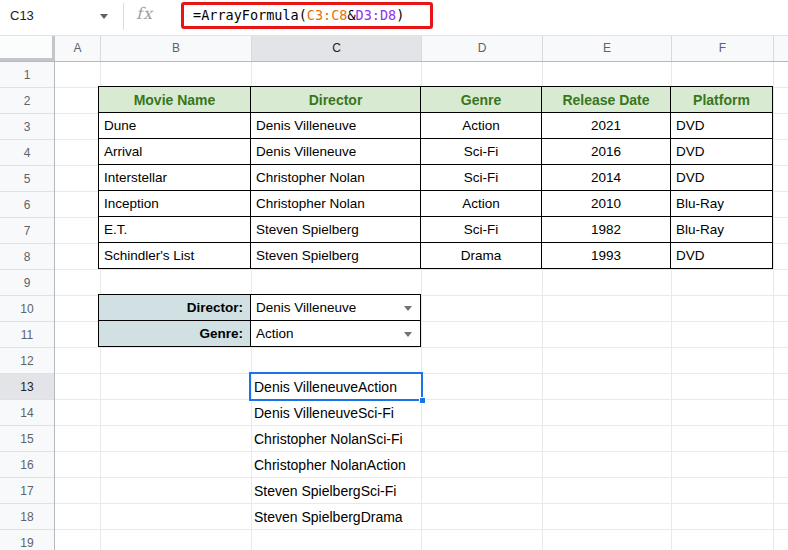 This screenshot has width=788, height=550. What do you see at coordinates (436, 100) in the screenshot?
I see `movie-table-header-row: Movie Name Director Genre Release Date P…` at bounding box center [436, 100].